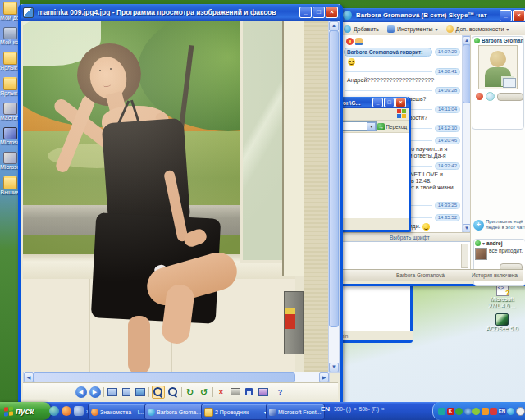 The image size is (525, 420). Describe the element at coordinates (349, 41) in the screenshot. I see `flower-emoticon` at that location.